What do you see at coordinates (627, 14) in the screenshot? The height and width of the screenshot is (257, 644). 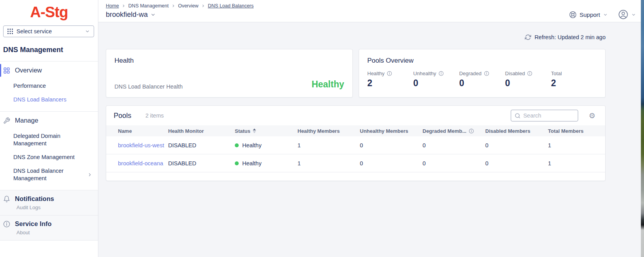 I see `account-menu` at bounding box center [627, 14].